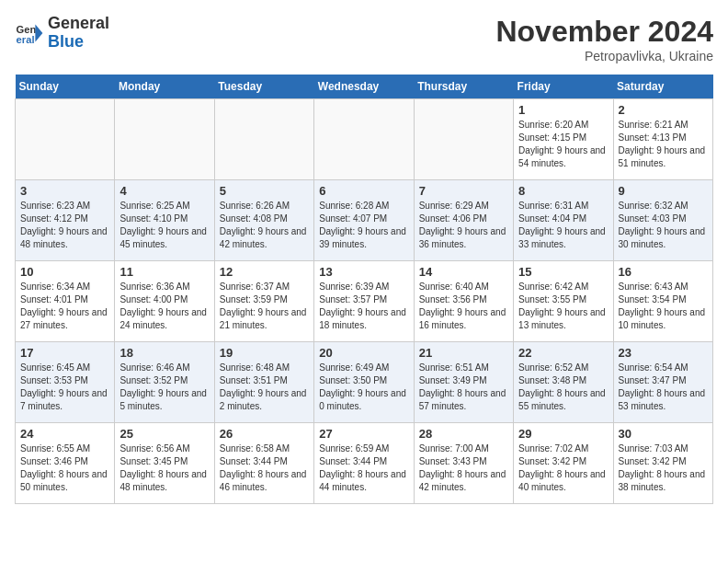  I want to click on day-info: Sunrise: 6:34 AM Sunset: 4:01 PM Dayligh…, so click(64, 306).